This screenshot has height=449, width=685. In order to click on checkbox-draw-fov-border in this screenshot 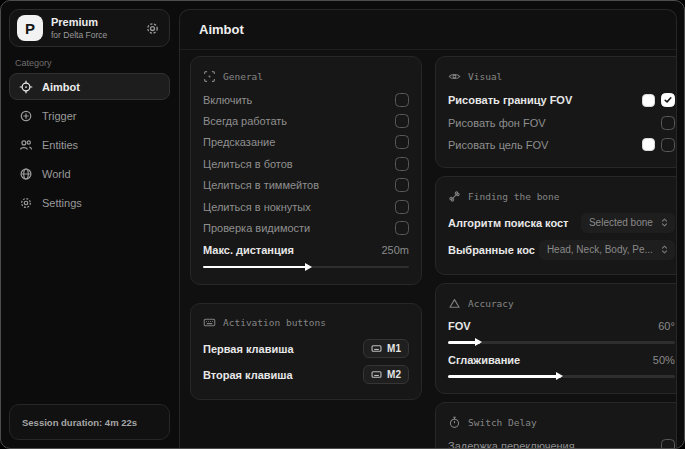, I will do `click(668, 100)`.